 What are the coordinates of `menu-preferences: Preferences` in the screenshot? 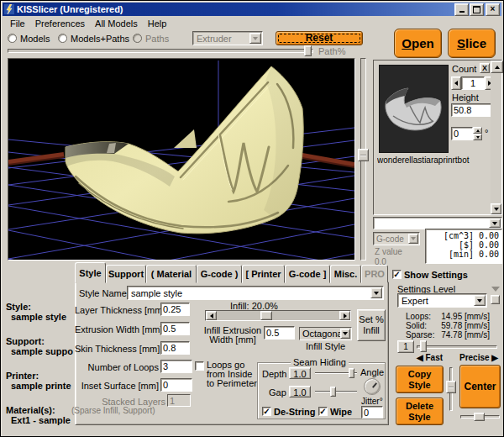 It's located at (60, 24).